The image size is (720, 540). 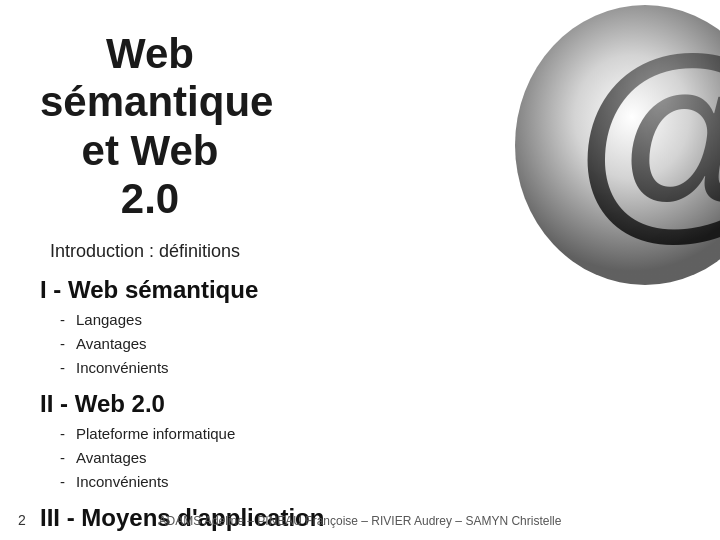 I want to click on section1-list: Langages Avantages Inconvénients, so click(x=260, y=344).